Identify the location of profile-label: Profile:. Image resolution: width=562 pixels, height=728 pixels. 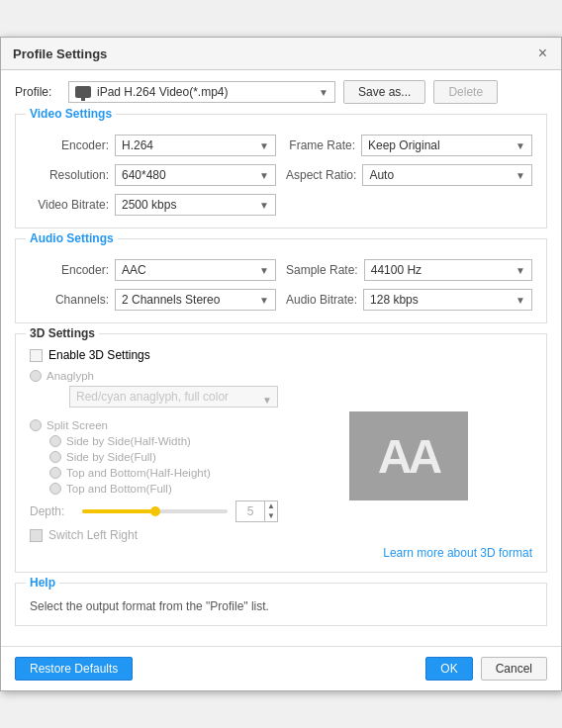
(38, 92).